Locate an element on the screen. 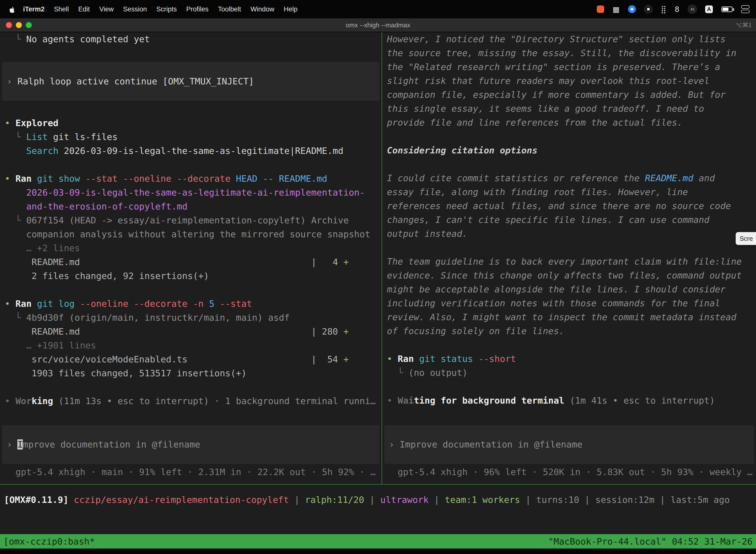 Image resolution: width=756 pixels, height=554 pixels. text-segment: the "Related research writing" section i… is located at coordinates (554, 67).